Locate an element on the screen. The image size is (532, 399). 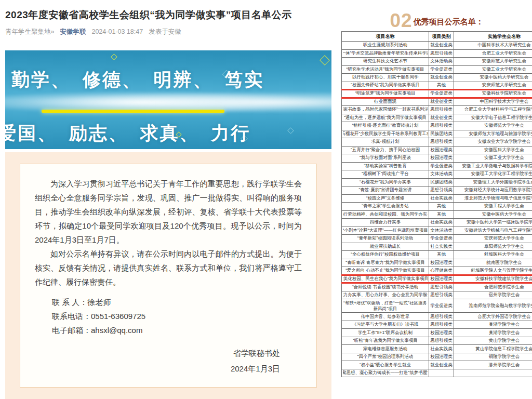
project-org-cell: 蚌埠医科大学学生会 is located at coordinates (493, 255).